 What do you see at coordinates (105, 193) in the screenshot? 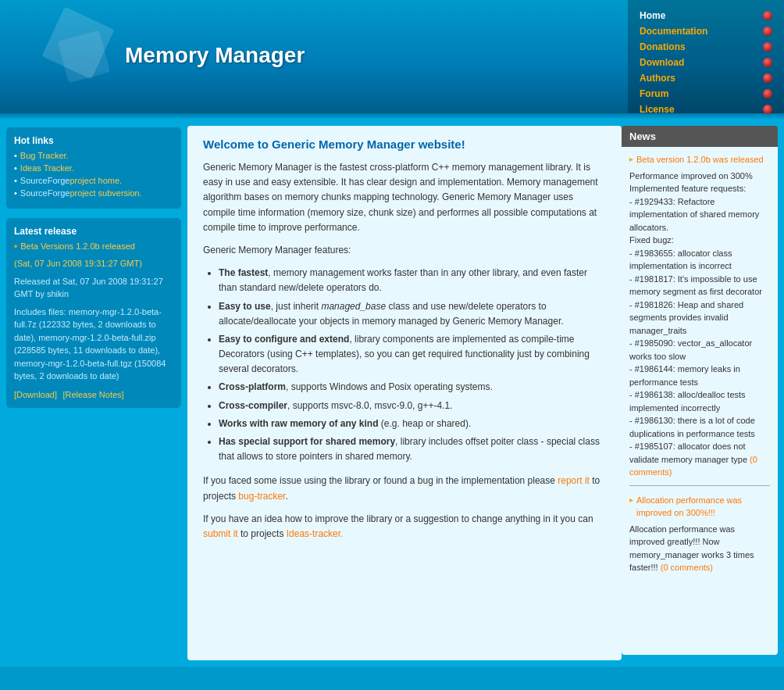
I see `sf-project-svn-link: project subversion.` at bounding box center [105, 193].